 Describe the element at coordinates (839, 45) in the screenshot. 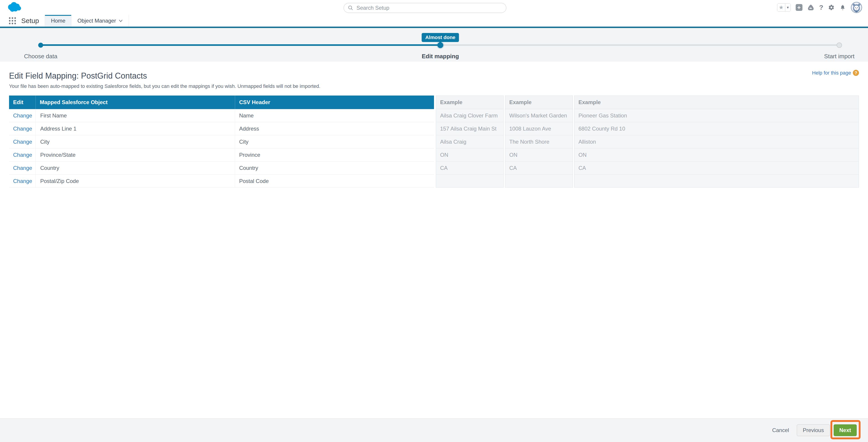

I see `step-dot-start-import` at that location.